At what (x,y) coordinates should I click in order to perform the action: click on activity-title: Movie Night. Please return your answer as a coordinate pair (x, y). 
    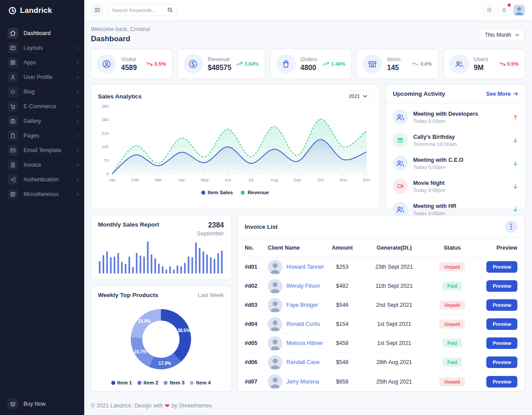
    Looking at the image, I should click on (429, 183).